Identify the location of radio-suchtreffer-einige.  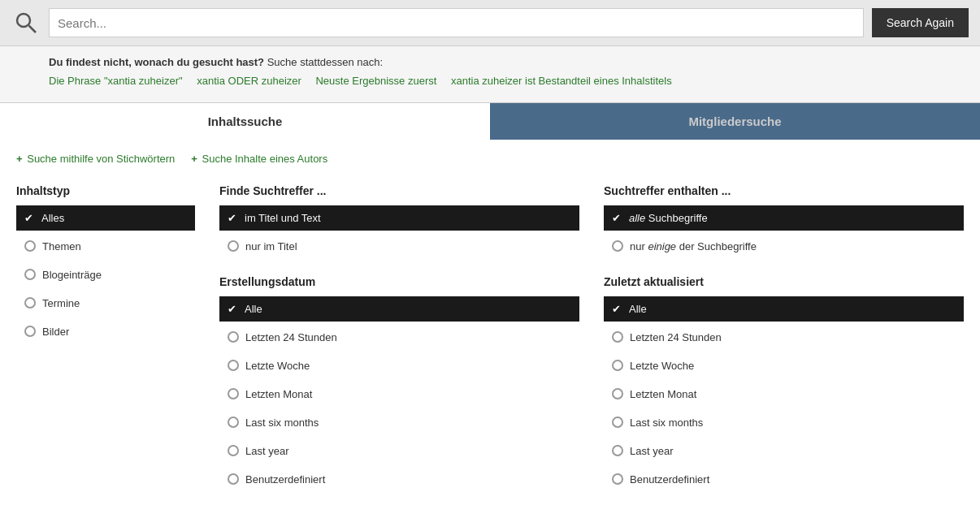
(618, 246).